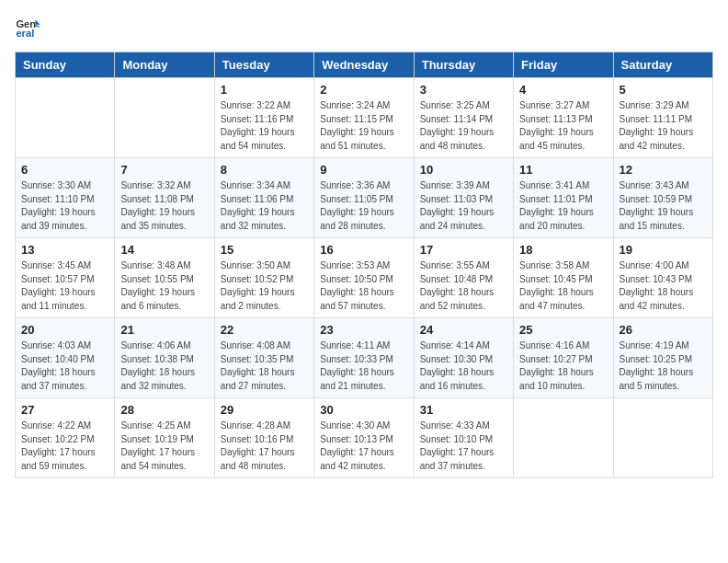 This screenshot has height=563, width=728. What do you see at coordinates (563, 90) in the screenshot?
I see `day-number: 4` at bounding box center [563, 90].